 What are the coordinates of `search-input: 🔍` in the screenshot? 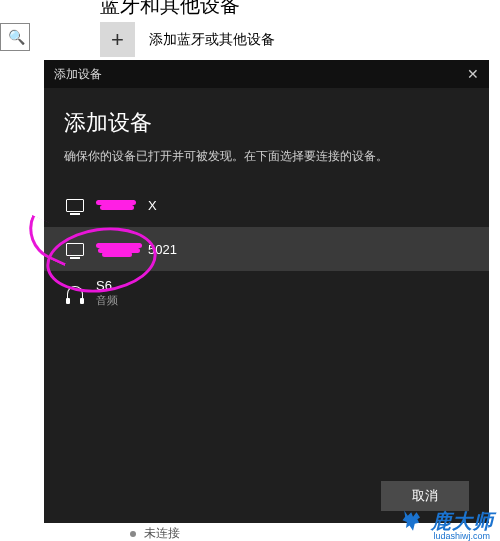 It's located at (15, 37).